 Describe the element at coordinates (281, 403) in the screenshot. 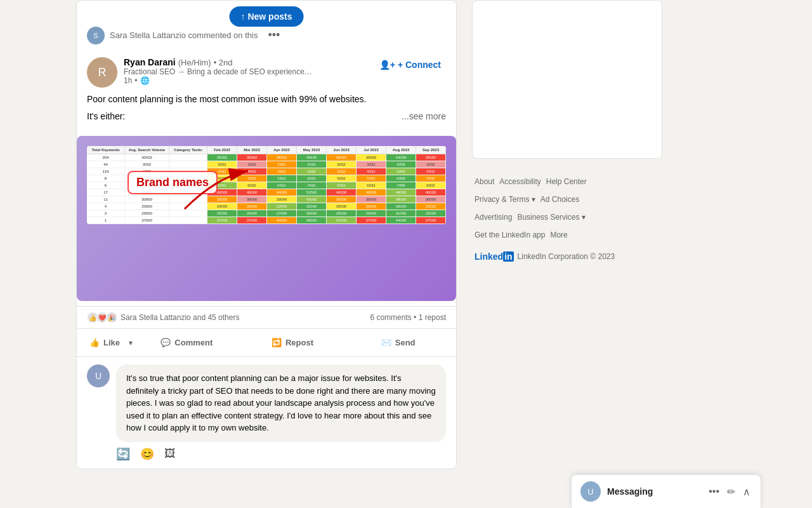

I see `comment-text: It's so true that poor content planning …` at that location.